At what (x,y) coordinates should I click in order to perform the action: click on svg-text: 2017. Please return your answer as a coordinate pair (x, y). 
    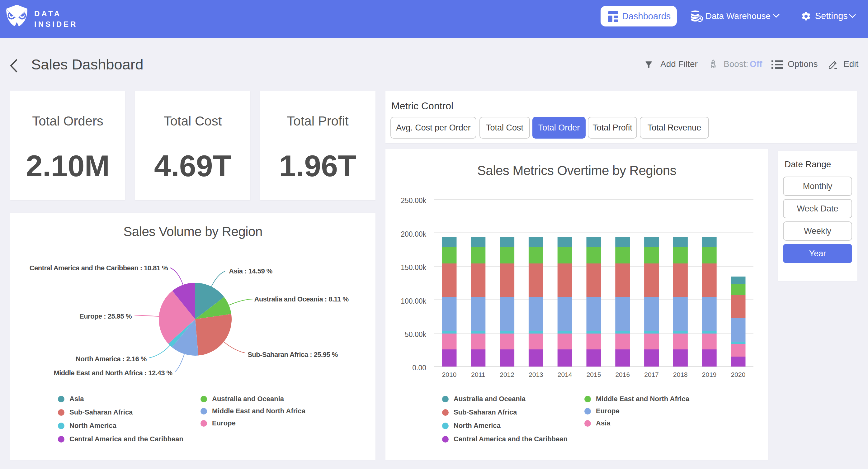
    Looking at the image, I should click on (652, 374).